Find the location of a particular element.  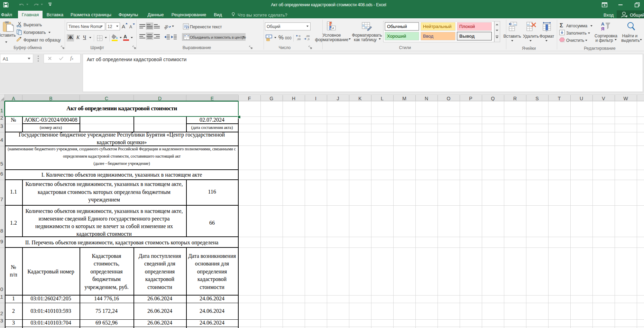

svg-text: ,0 is located at coordinates (309, 39).